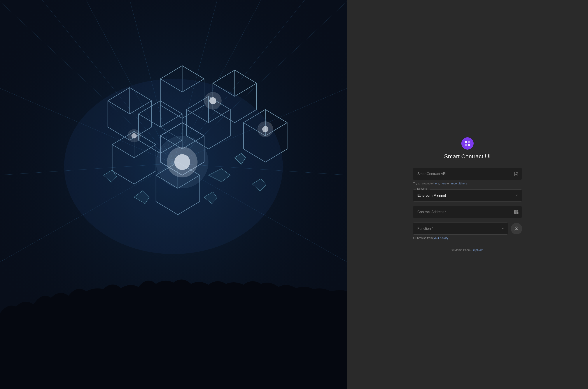  What do you see at coordinates (468, 238) in the screenshot?
I see `browse-history-text: Or browse from your history` at bounding box center [468, 238].